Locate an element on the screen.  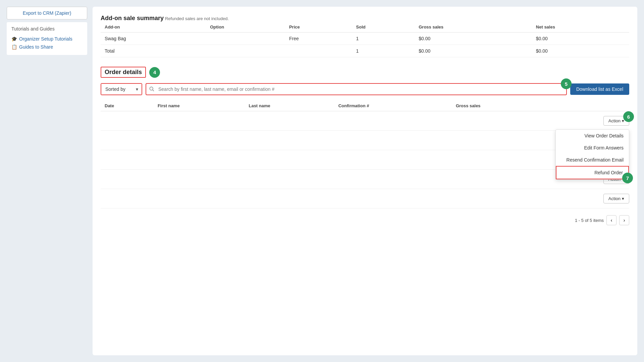
action-dropdown: View Order Details Edit Form Answers Res… is located at coordinates (592, 155).